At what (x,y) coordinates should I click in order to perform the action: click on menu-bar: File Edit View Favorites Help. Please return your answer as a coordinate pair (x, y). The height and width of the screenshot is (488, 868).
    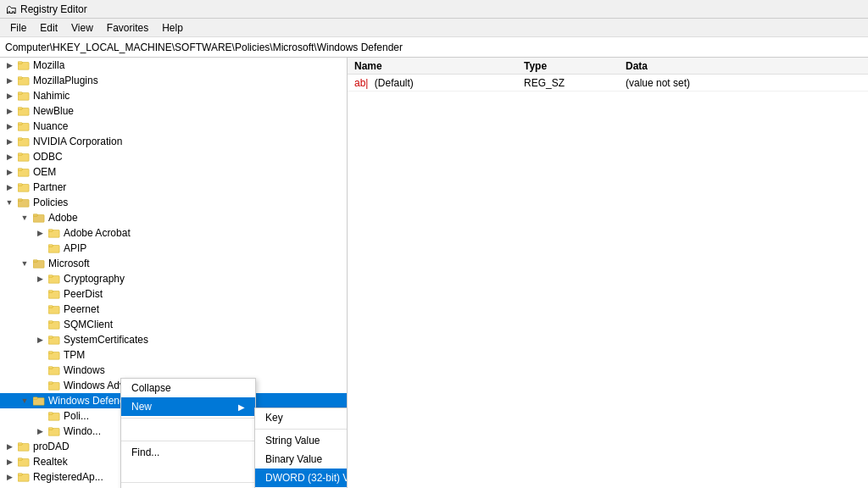
    Looking at the image, I should click on (434, 28).